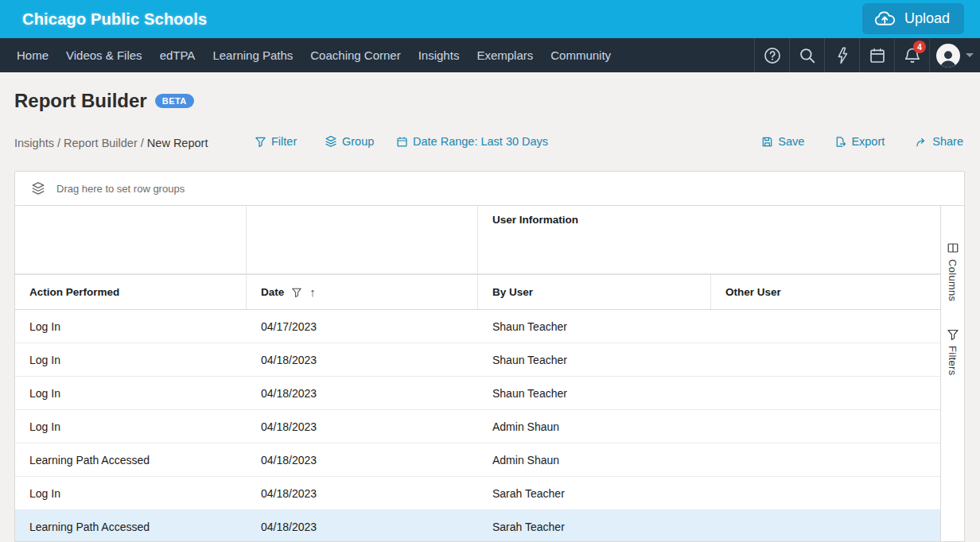 The height and width of the screenshot is (542, 980). Describe the element at coordinates (81, 101) in the screenshot. I see `page-title: Report Builder` at that location.